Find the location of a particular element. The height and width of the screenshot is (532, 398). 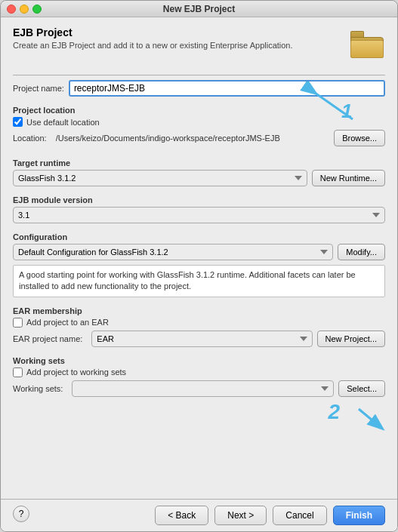

dialog-title: EJB Project is located at coordinates (153, 32).